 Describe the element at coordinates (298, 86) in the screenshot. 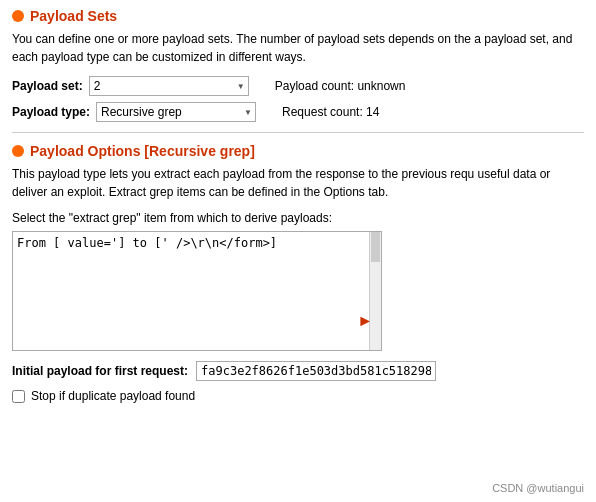

I see `payload-set-row: Payload set: 1 2 3 4 Payload count: unkn…` at that location.